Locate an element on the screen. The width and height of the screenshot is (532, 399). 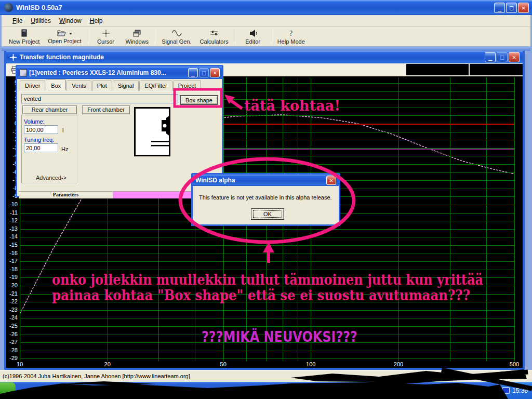
tab-vents: Vents is located at coordinates (79, 86).